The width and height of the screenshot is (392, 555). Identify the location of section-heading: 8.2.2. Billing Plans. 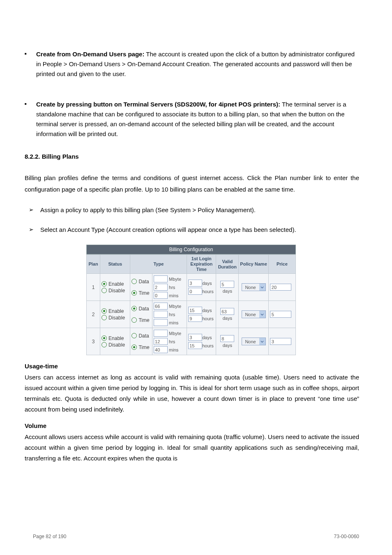
(192, 156).